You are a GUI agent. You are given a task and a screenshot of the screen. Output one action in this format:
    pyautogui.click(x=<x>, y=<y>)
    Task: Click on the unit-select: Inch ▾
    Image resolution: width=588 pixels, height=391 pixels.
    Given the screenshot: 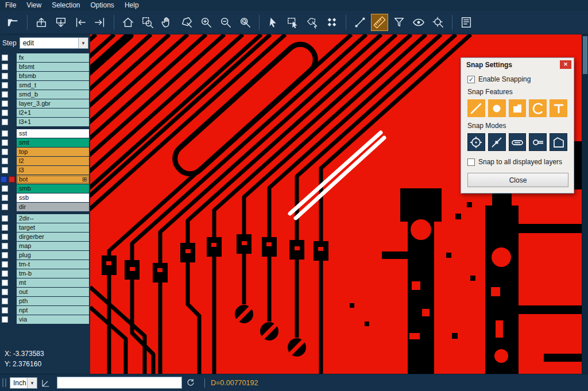 What is the action you would take?
    pyautogui.click(x=24, y=383)
    